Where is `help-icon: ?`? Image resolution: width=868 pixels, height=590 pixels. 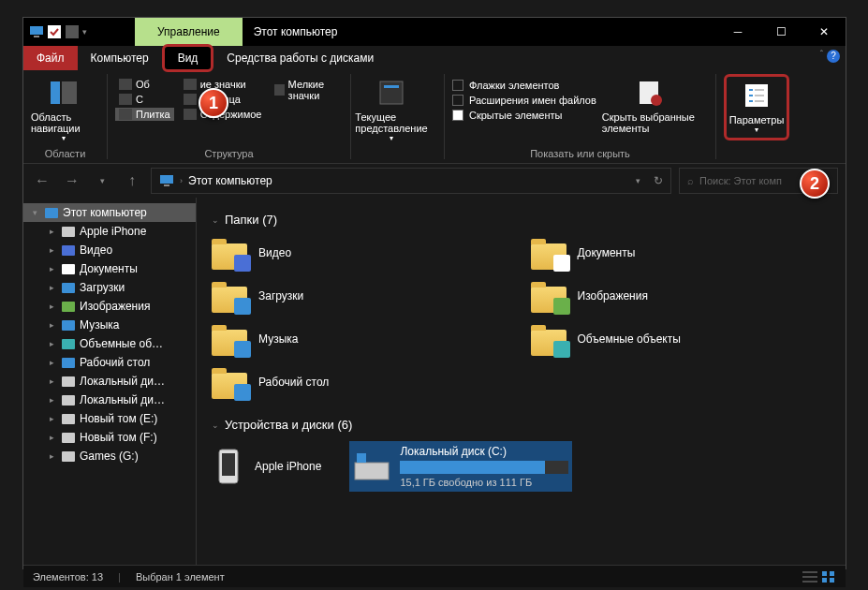
help-icon: ? is located at coordinates (833, 56).